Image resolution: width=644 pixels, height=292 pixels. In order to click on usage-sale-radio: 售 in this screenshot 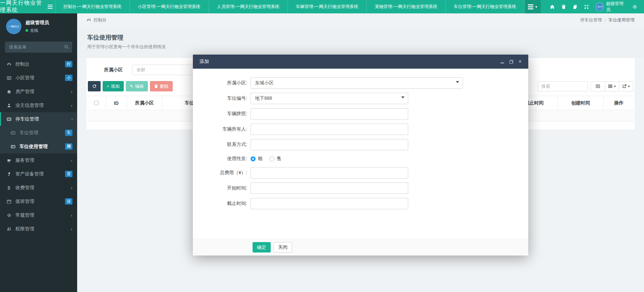, I will do `click(275, 159)`.